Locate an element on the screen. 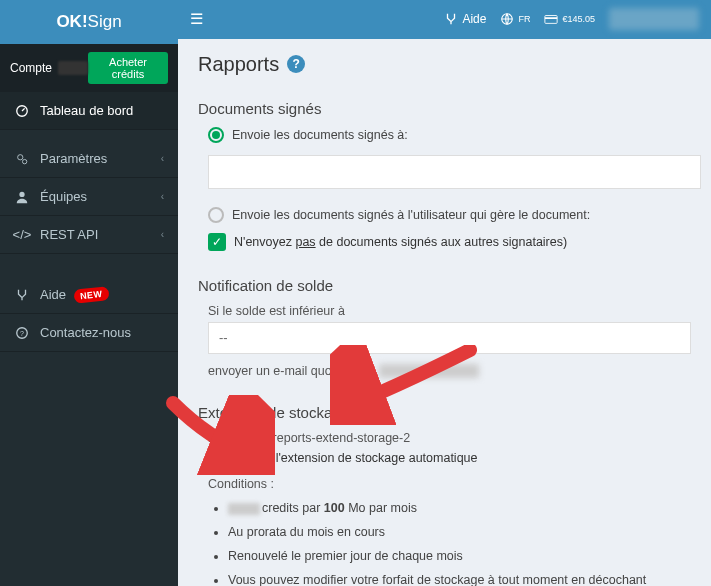 The height and width of the screenshot is (586, 711). sidebar-item-label: Tableau de bord is located at coordinates (86, 110).